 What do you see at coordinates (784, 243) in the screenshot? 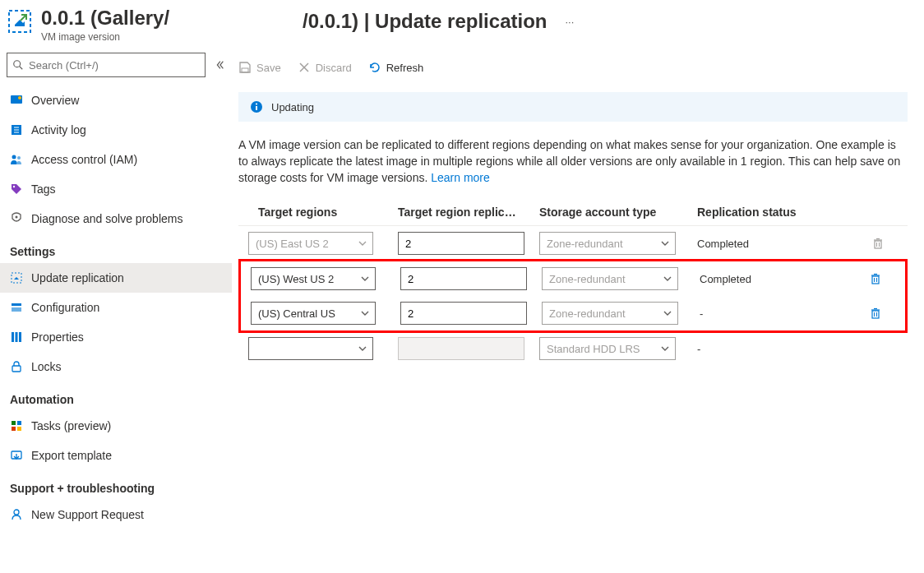
I see `status-cell: Completed` at bounding box center [784, 243].